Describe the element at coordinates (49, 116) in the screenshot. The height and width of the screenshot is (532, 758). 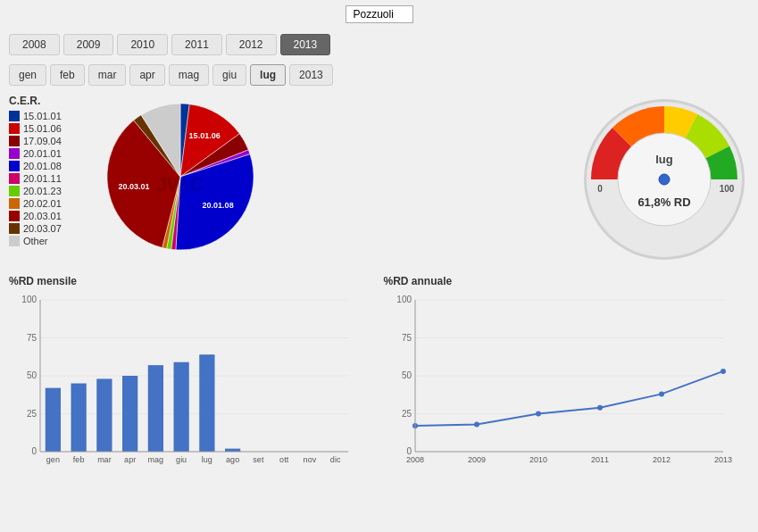
I see `legend-item: 15.01.01` at that location.